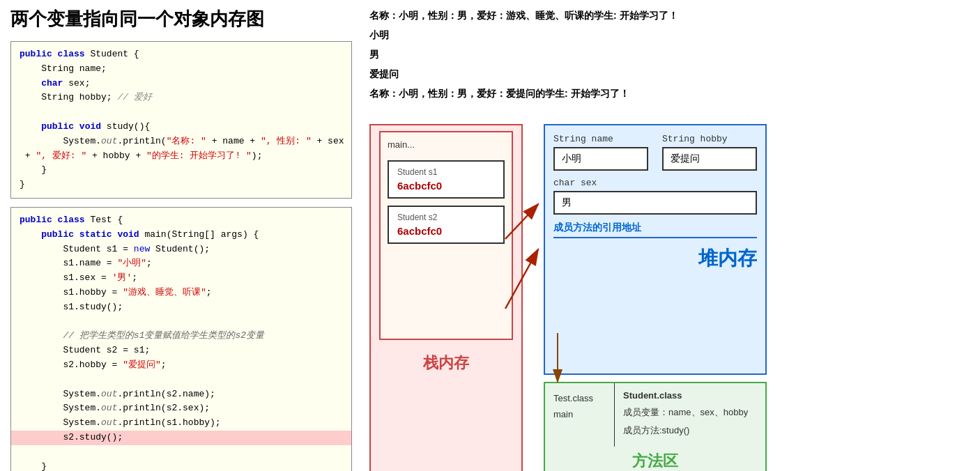 The height and width of the screenshot is (471, 980). I want to click on stack-main-label: main..., so click(446, 145).